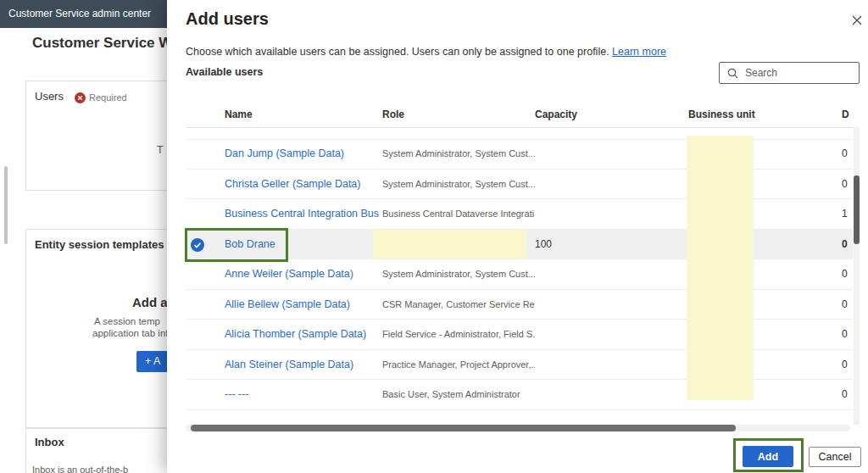 This screenshot has height=473, width=868. I want to click on user-name-link: Business Central Integration Busin, so click(302, 214).